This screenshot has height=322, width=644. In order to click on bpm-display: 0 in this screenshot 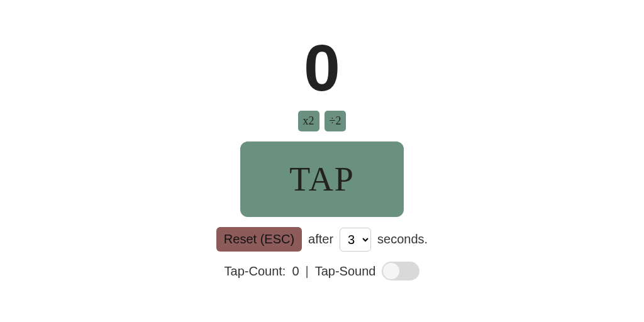, I will do `click(322, 68)`.